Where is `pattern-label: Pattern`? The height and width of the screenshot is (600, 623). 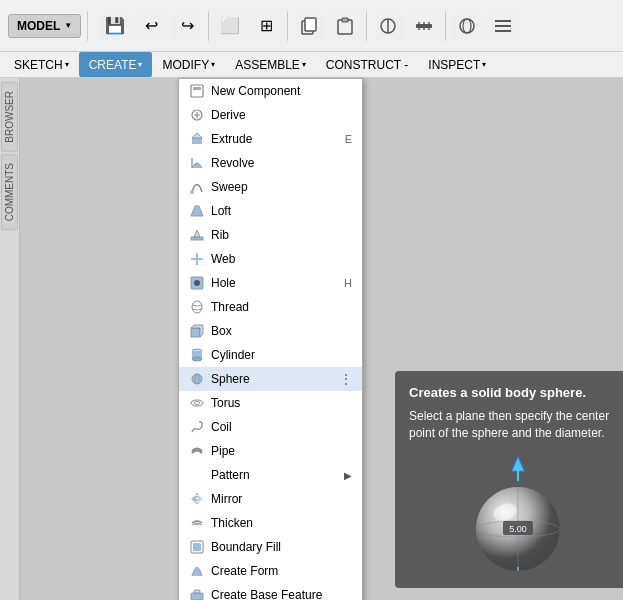
pattern-label: Pattern is located at coordinates (230, 475).